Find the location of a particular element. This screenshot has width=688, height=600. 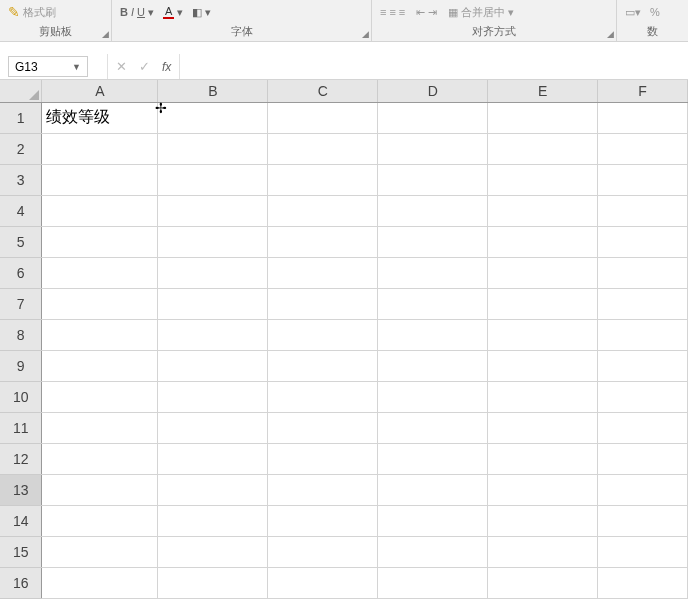

font-dialog-launcher-icon: ◢ is located at coordinates (366, 34).